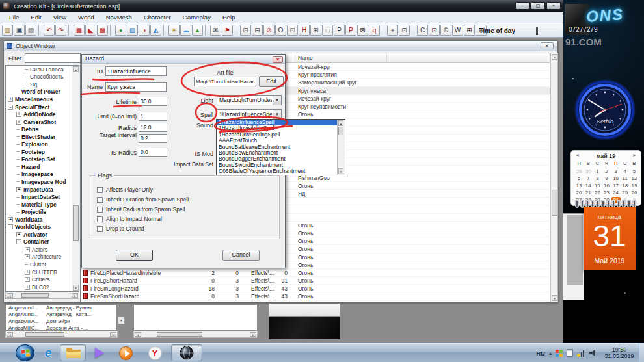  I want to click on spell-option: BoundBattleaxeEnchantment, so click(277, 147).